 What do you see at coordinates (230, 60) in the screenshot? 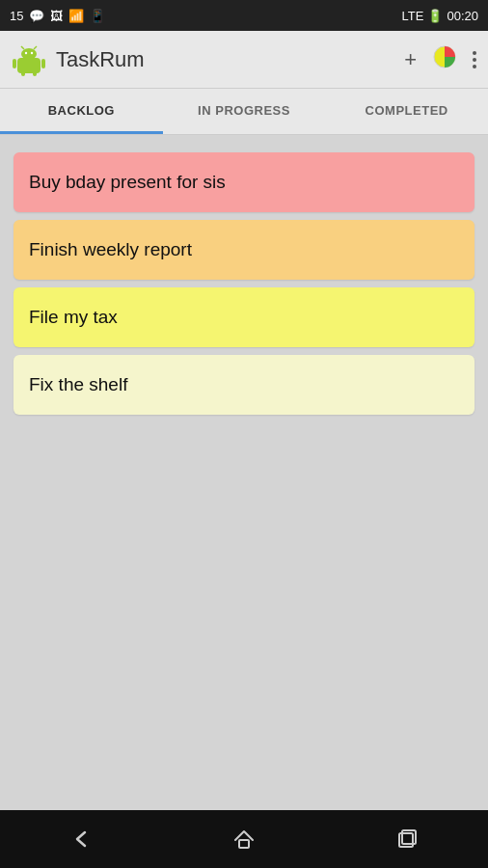
I see `app-title: TaskRum` at bounding box center [230, 60].